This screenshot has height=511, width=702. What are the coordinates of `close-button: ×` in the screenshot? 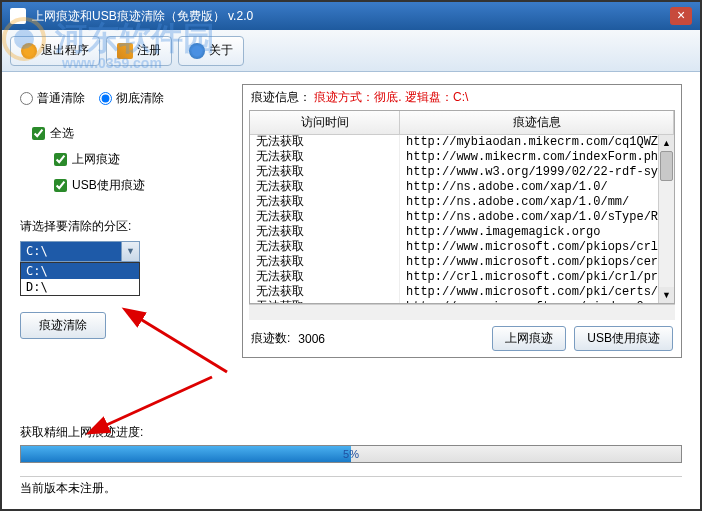 It's located at (681, 16).